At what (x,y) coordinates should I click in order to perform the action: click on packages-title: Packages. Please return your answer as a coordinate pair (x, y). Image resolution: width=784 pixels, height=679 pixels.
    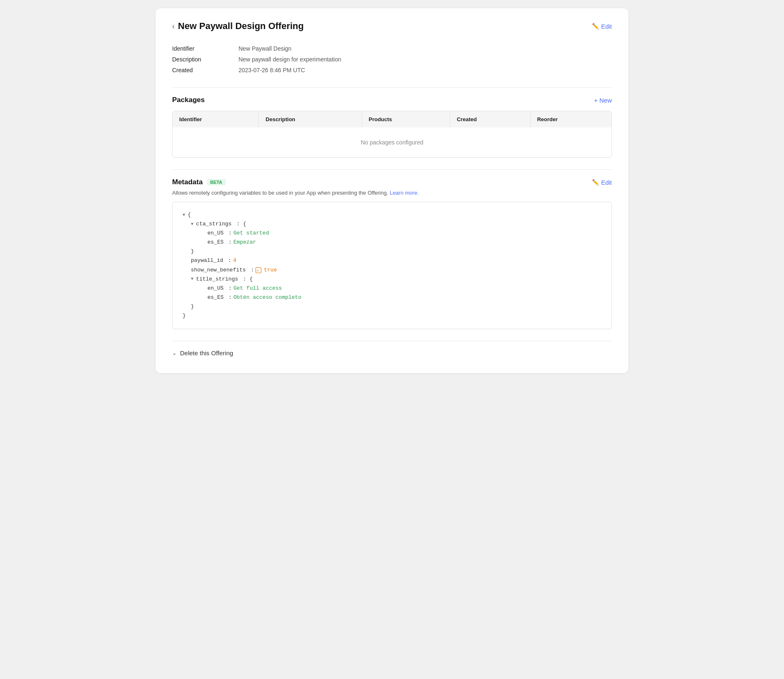
    Looking at the image, I should click on (188, 100).